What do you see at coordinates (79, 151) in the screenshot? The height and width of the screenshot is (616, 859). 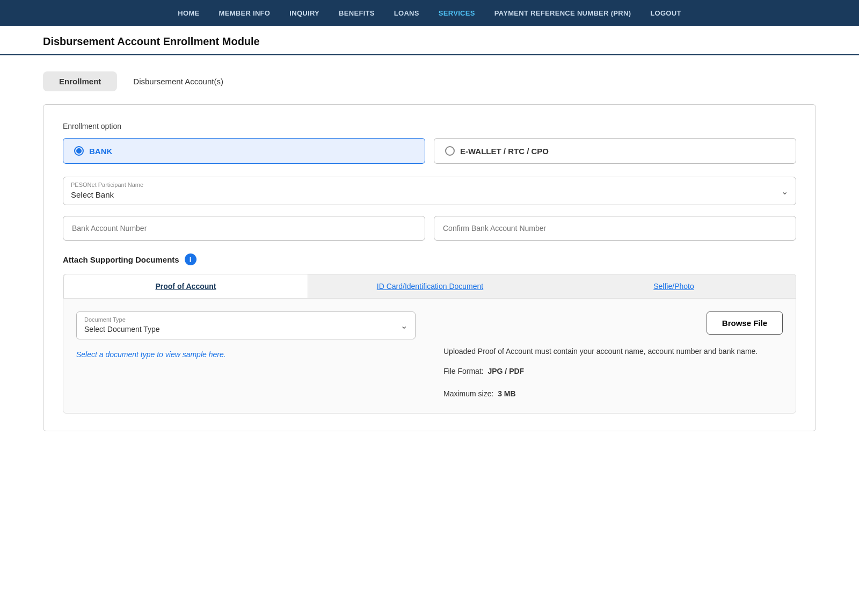 I see `bank-radio-circle` at bounding box center [79, 151].